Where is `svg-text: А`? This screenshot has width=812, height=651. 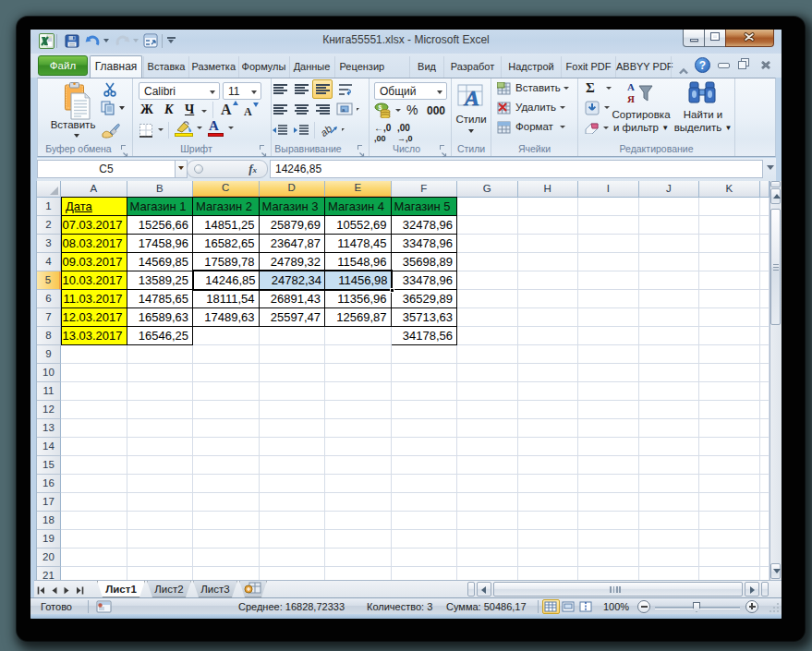 svg-text: А is located at coordinates (631, 87).